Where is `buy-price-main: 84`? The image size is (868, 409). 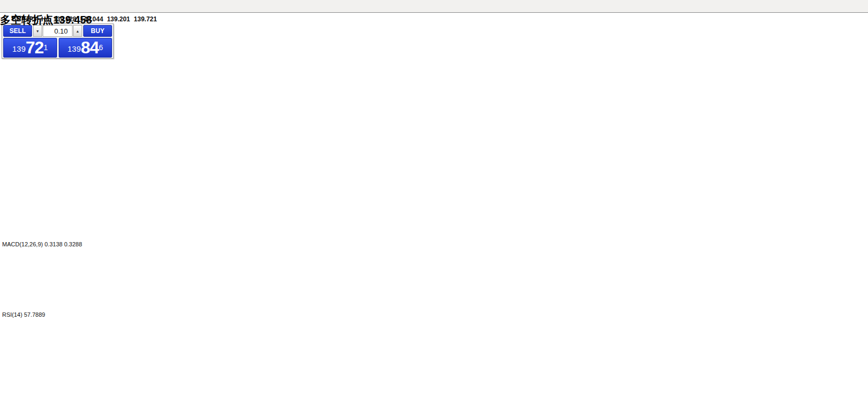 buy-price-main: 84 is located at coordinates (90, 47).